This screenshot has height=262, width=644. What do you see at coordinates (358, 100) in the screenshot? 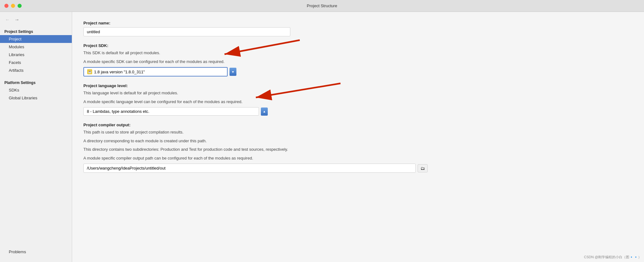
I see `project-lang-group: Project language level: This language le…` at bounding box center [358, 100].